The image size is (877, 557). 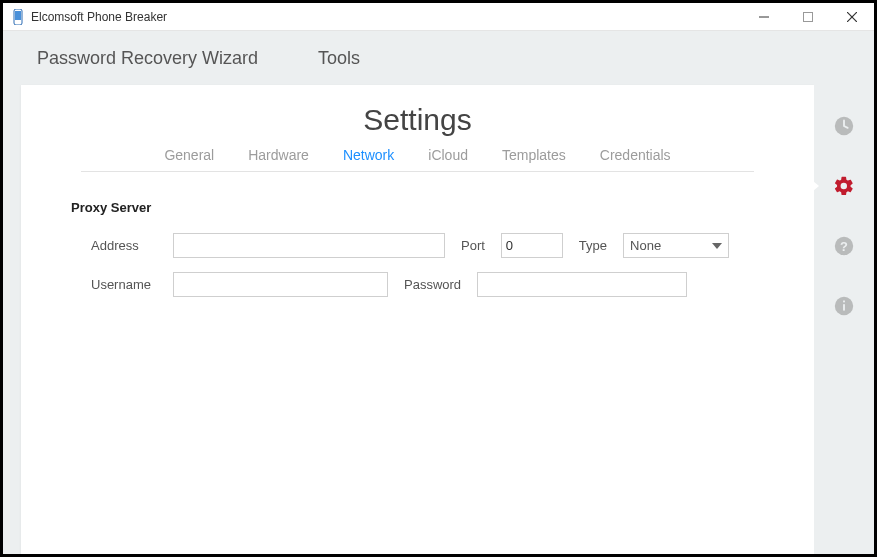 I want to click on tab-hardware: Hardware, so click(x=278, y=155).